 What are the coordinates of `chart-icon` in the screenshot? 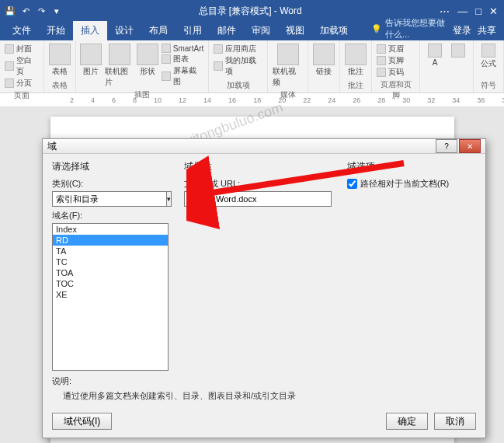 It's located at (166, 59).